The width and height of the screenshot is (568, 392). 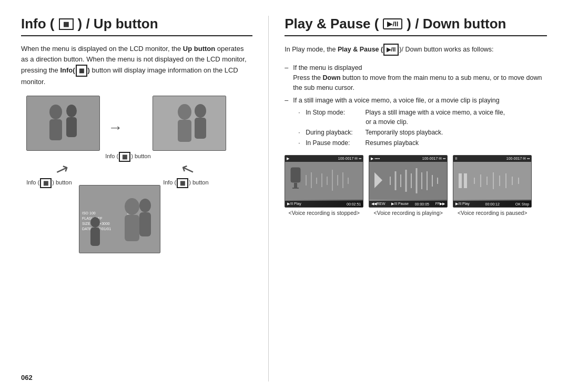 I want to click on info-label-left-text: Info (, so click(x=33, y=183).